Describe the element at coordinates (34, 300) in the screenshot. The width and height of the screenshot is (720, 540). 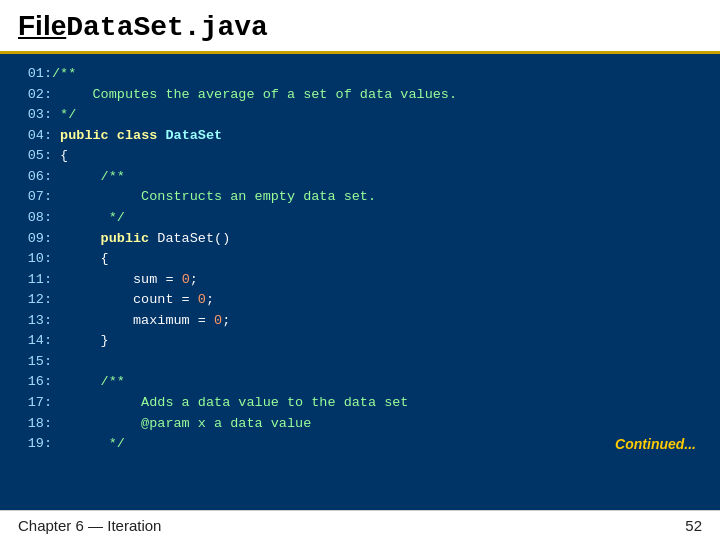
I see `line-number: 12:` at that location.